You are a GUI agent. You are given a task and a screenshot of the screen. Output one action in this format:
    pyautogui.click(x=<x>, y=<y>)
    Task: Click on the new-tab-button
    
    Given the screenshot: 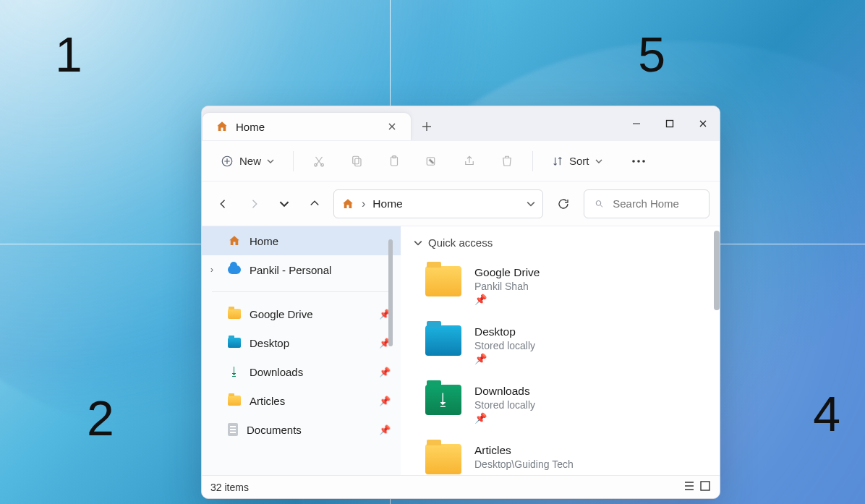 What is the action you would take?
    pyautogui.click(x=427, y=126)
    